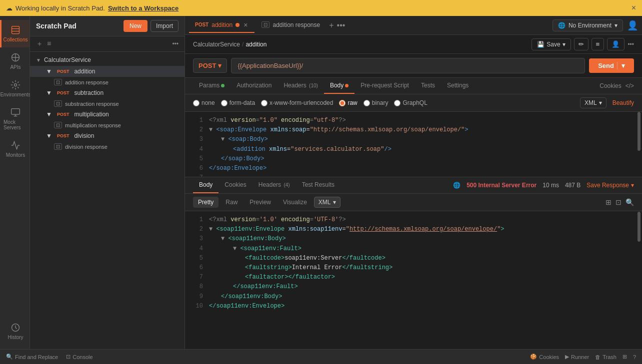 This screenshot has width=642, height=364. I want to click on tests-label: Tests, so click(428, 85).